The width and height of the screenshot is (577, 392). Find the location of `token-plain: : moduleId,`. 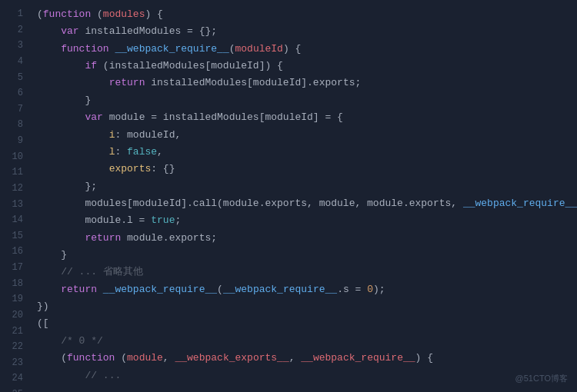

token-plain: : moduleId, is located at coordinates (148, 135).